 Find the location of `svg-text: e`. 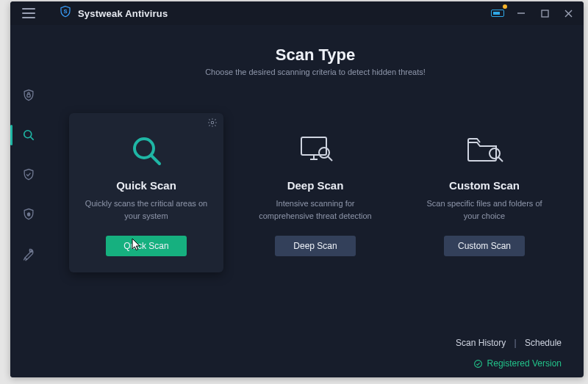

svg-text: e is located at coordinates (29, 214).